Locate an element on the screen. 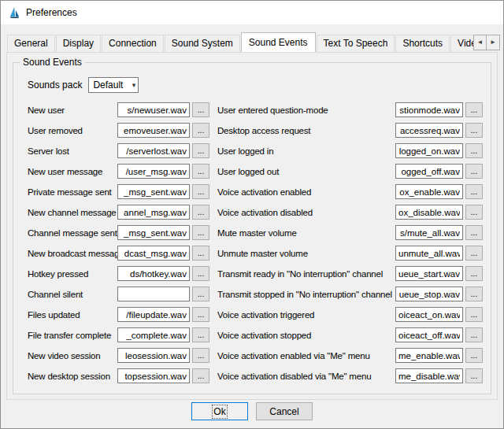  tab-connection: Connection is located at coordinates (132, 43).